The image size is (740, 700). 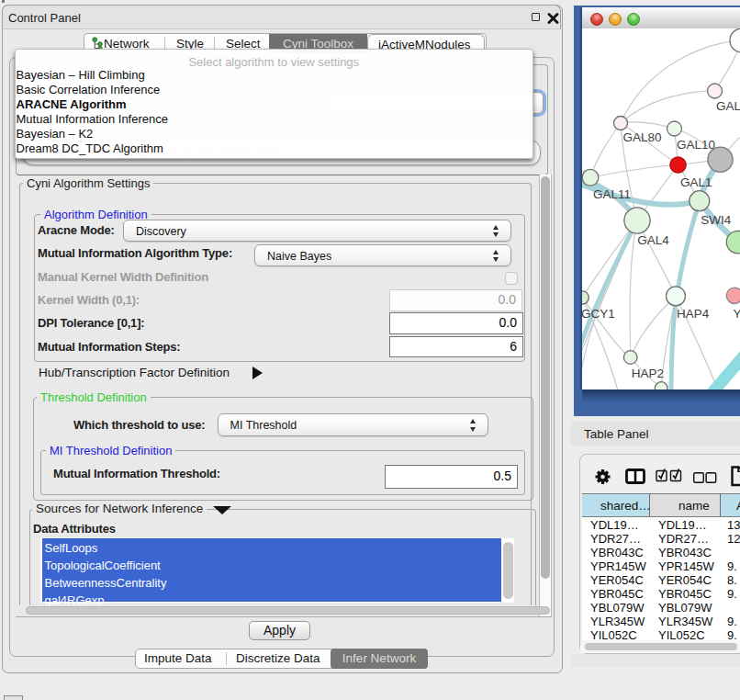 I want to click on svg-text: HAP2, so click(x=648, y=373).